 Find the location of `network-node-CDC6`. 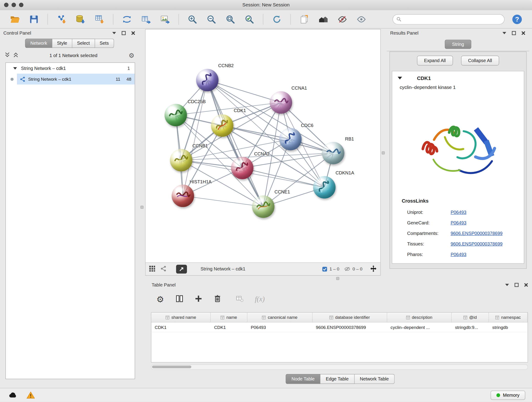

network-node-CDC6 is located at coordinates (291, 139).